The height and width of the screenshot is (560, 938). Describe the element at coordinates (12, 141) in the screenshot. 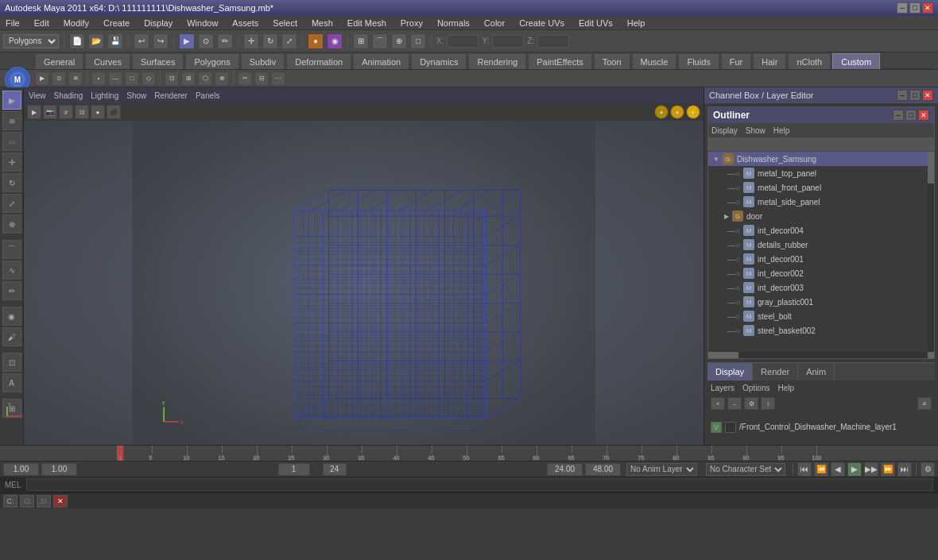

I see `lasso-tool: ⌓` at that location.